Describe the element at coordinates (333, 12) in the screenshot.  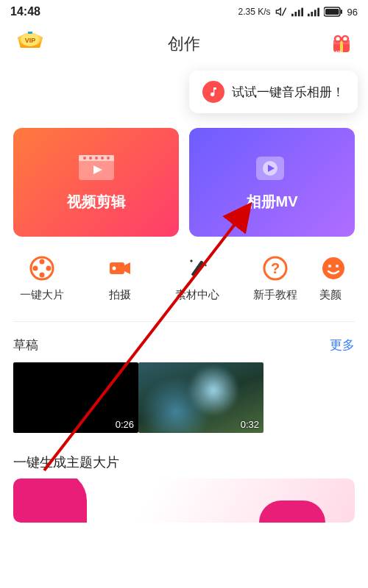
I see `battery-icon` at that location.